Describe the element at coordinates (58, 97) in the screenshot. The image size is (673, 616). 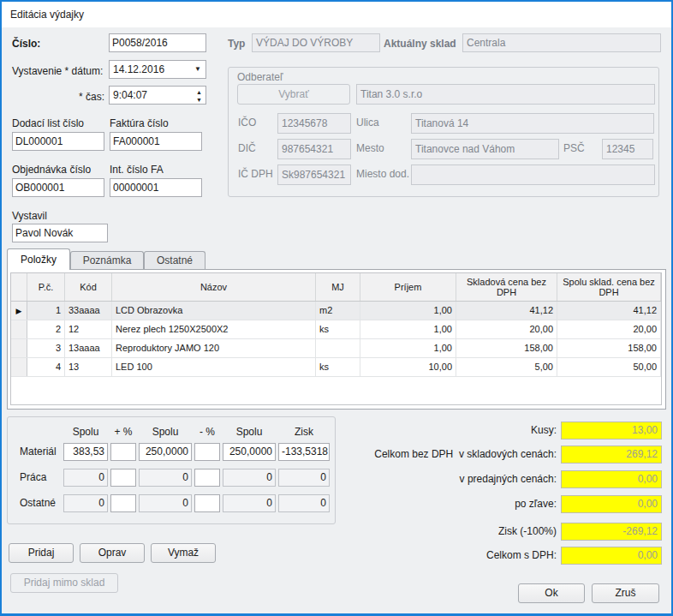
I see `cas-label: * čas:` at that location.